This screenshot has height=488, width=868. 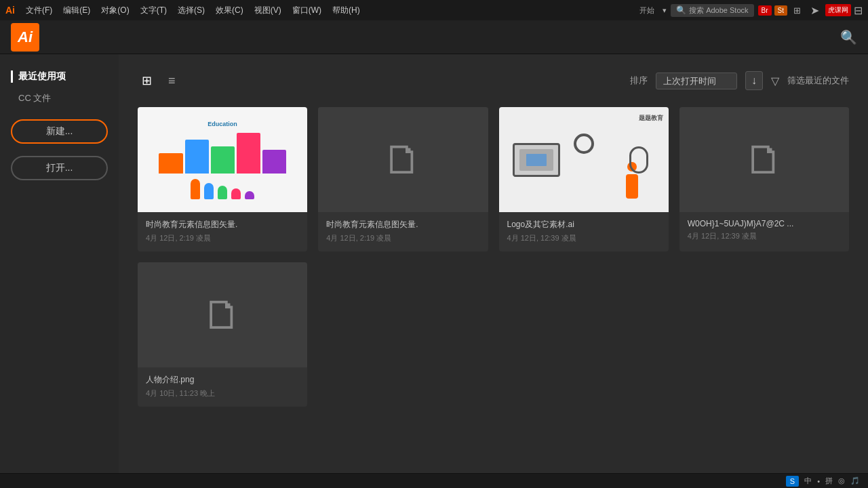 I want to click on sort-dropdown: 上次打开时间, so click(x=696, y=81).